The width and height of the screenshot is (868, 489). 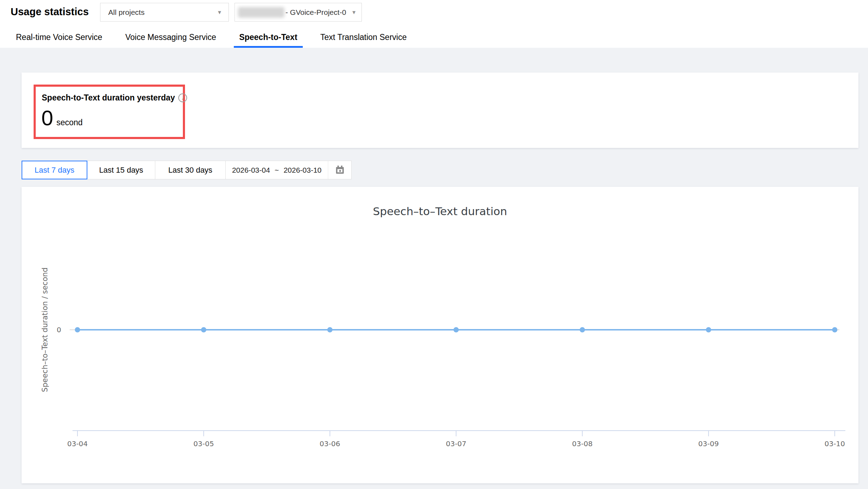 I want to click on page-title: Usage statistics, so click(x=50, y=12).